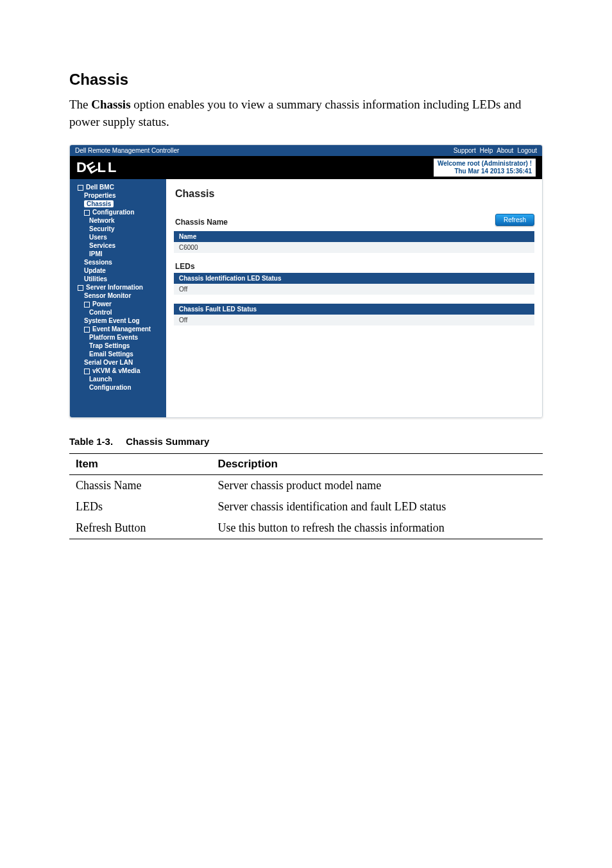  Describe the element at coordinates (118, 371) in the screenshot. I see `sidebar-item: vKVM & vMedia` at that location.